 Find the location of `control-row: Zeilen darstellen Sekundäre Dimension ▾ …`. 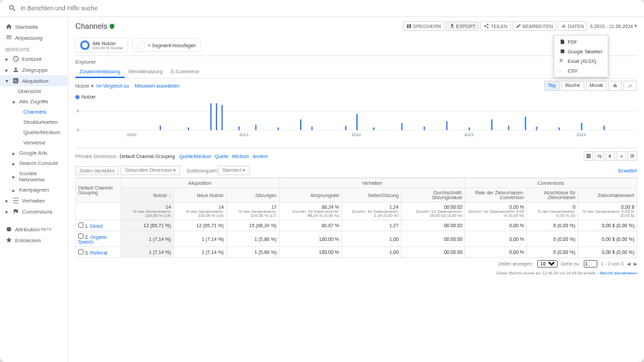

control-row: Zeilen darstellen Sekundäre Dimension ▾ … is located at coordinates (356, 171).